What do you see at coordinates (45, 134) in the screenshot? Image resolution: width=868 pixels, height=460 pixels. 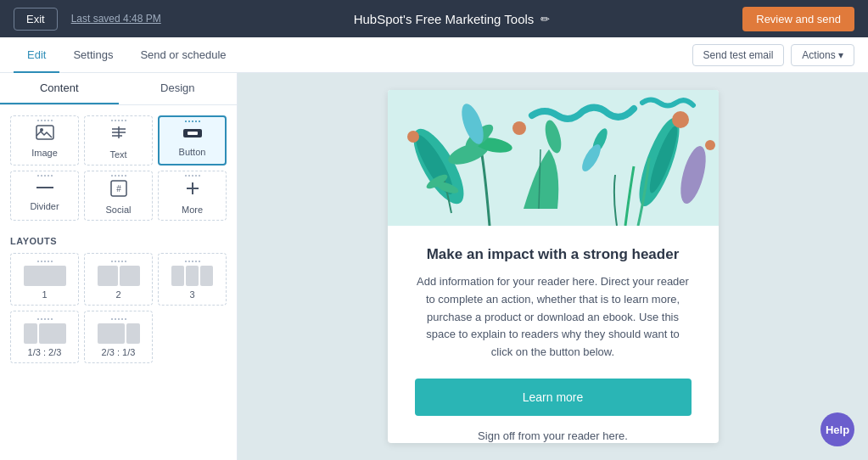 I see `image-icon` at bounding box center [45, 134].